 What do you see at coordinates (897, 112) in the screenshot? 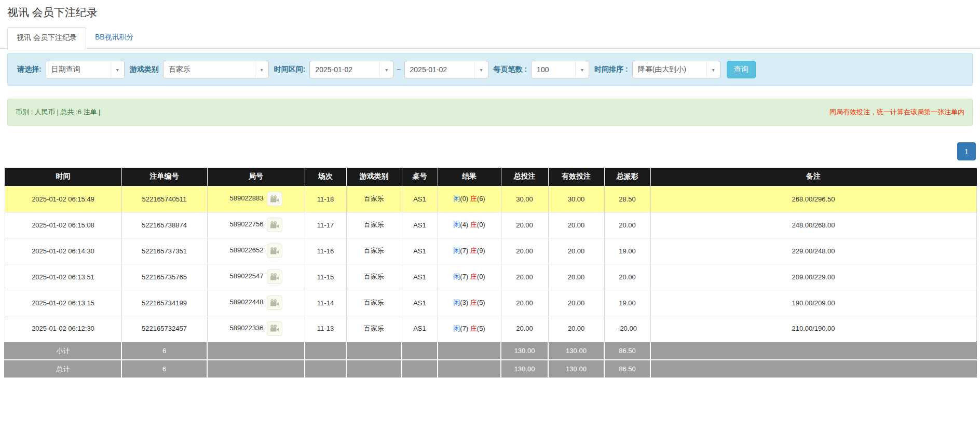
I see `valid-bet-notice-text: 同局有效投注，统一计算在该局第一张注单内` at bounding box center [897, 112].